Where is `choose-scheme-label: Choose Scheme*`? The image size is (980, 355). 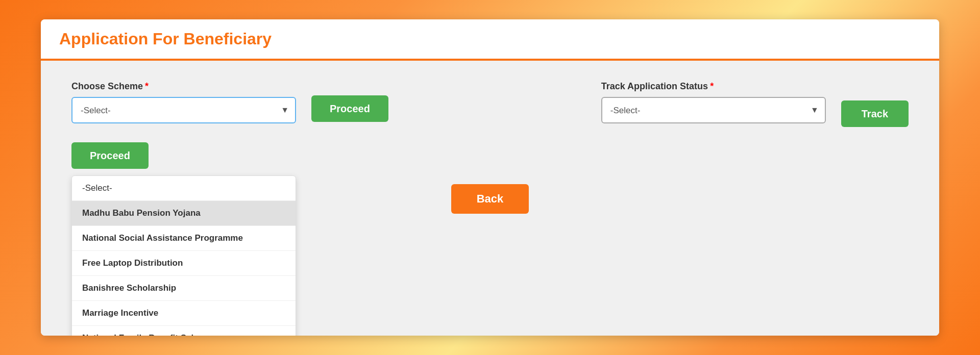 choose-scheme-label: Choose Scheme* is located at coordinates (184, 87).